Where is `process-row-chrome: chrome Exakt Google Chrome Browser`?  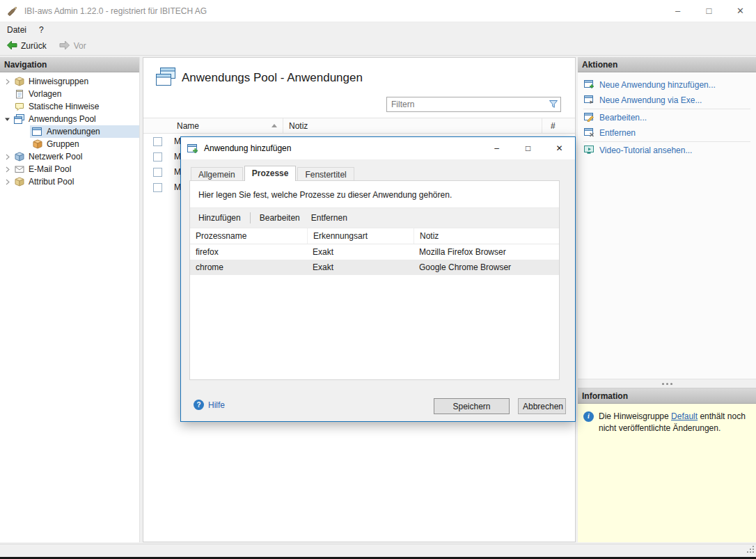
process-row-chrome: chrome Exakt Google Chrome Browser is located at coordinates (375, 267).